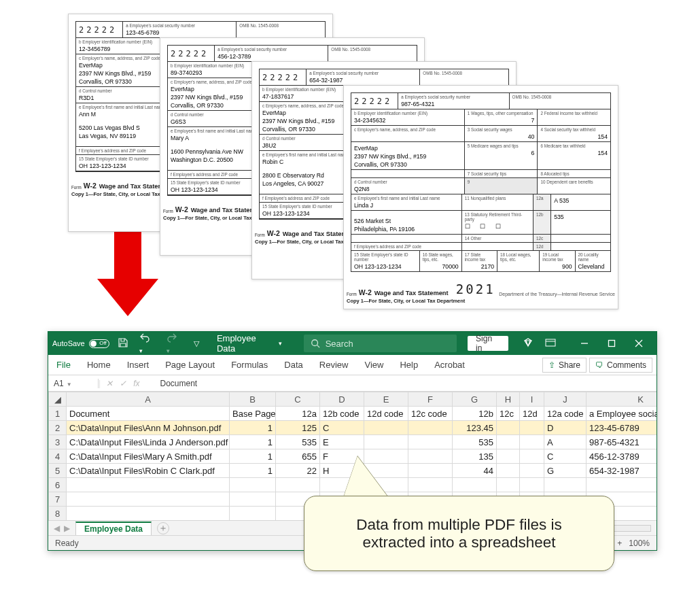 This screenshot has width=700, height=614. I want to click on sheet-nav-prev: ◀, so click(57, 528).